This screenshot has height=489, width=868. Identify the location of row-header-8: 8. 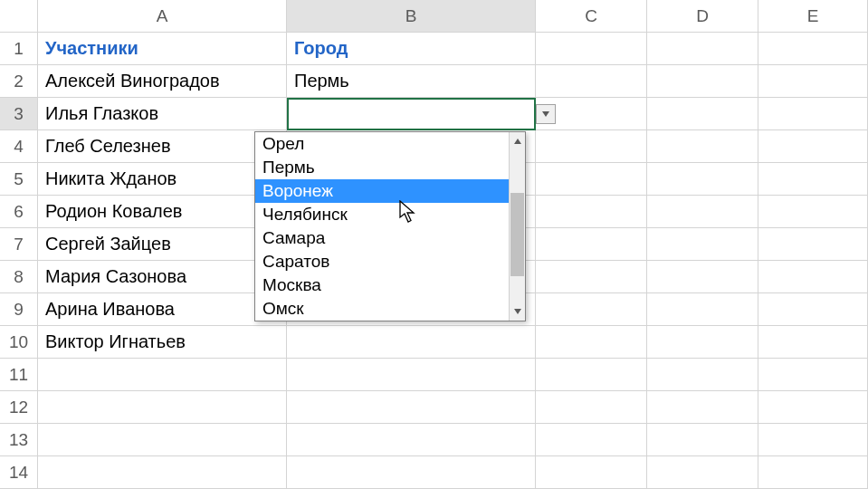
(19, 277).